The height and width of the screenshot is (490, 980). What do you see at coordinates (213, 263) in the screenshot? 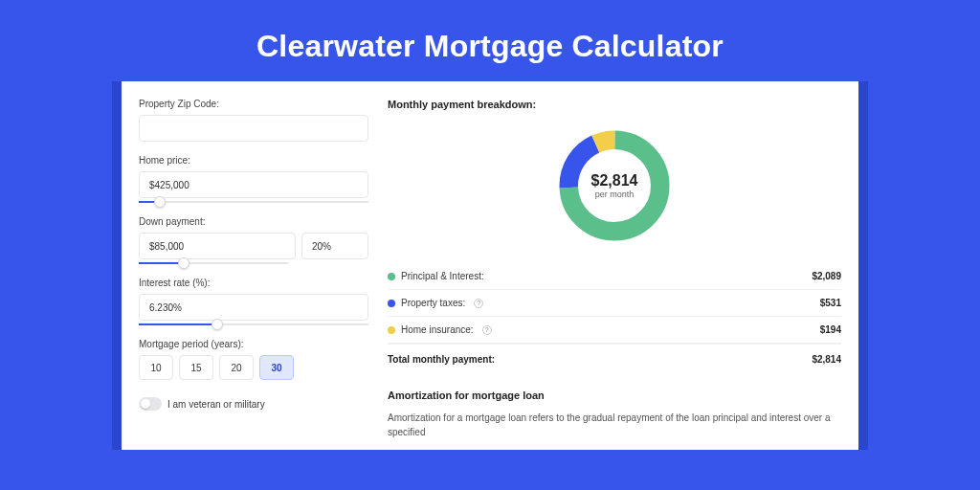
I see `down-slider` at bounding box center [213, 263].